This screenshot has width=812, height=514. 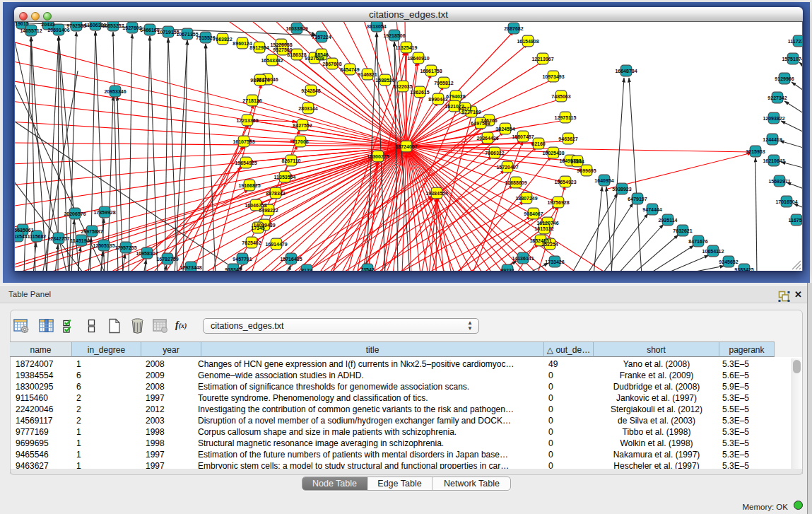 What do you see at coordinates (626, 71) in the screenshot?
I see `svg-text: 16648784` at bounding box center [626, 71].